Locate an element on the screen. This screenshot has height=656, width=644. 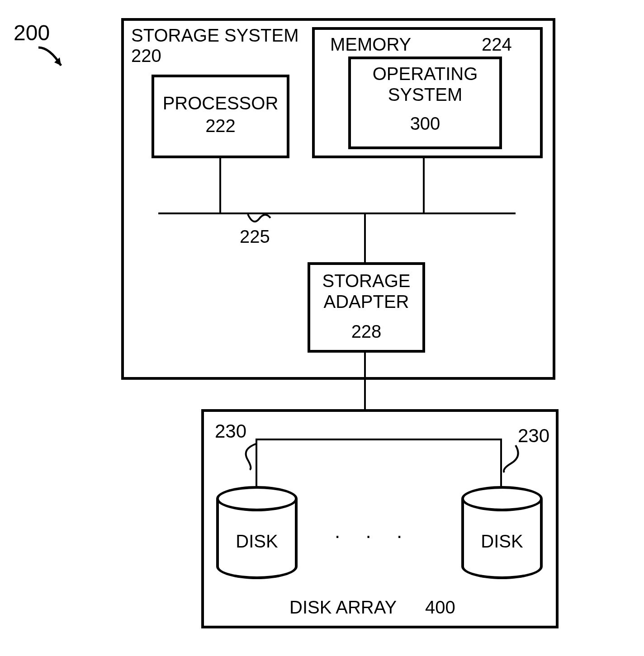
disk-array-num: 400 is located at coordinates (440, 607).